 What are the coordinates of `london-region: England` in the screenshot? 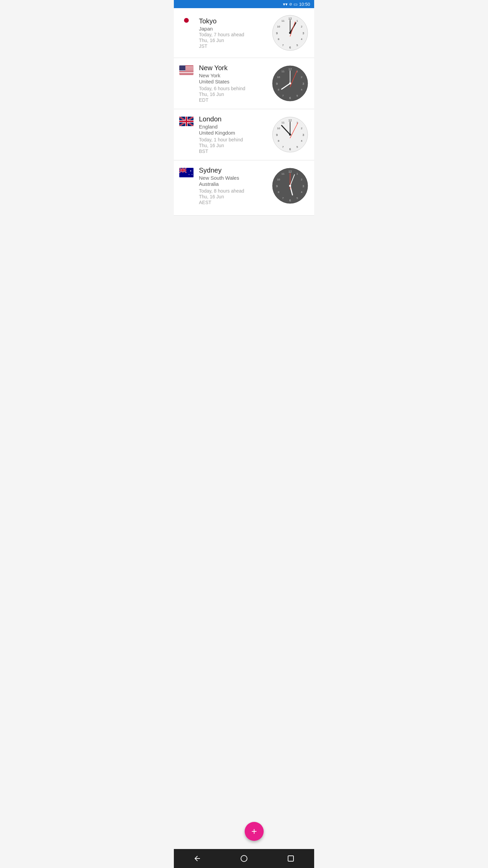 It's located at (234, 127).